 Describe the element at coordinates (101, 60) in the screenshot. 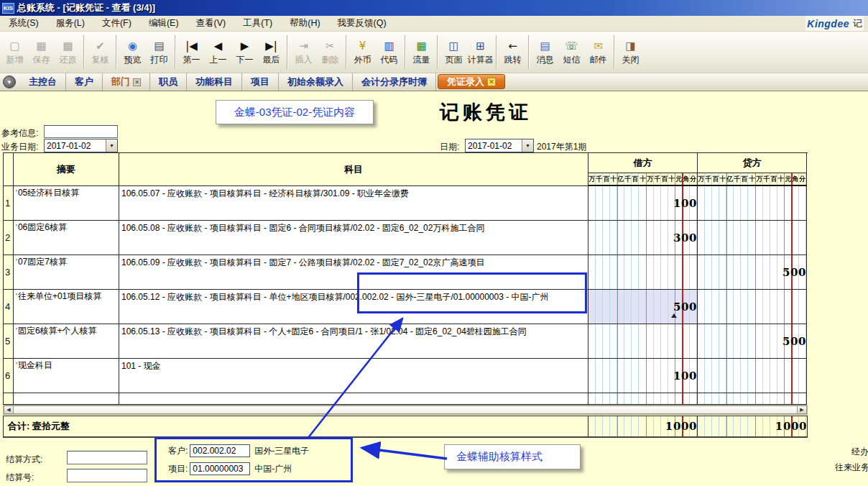

I see `toolbar-button-label: 复核` at that location.